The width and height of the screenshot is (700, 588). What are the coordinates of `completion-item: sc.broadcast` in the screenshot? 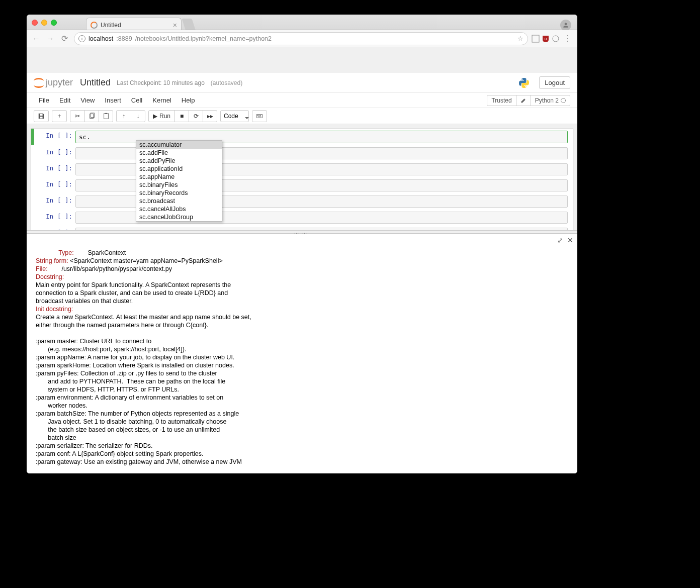 It's located at (179, 201).